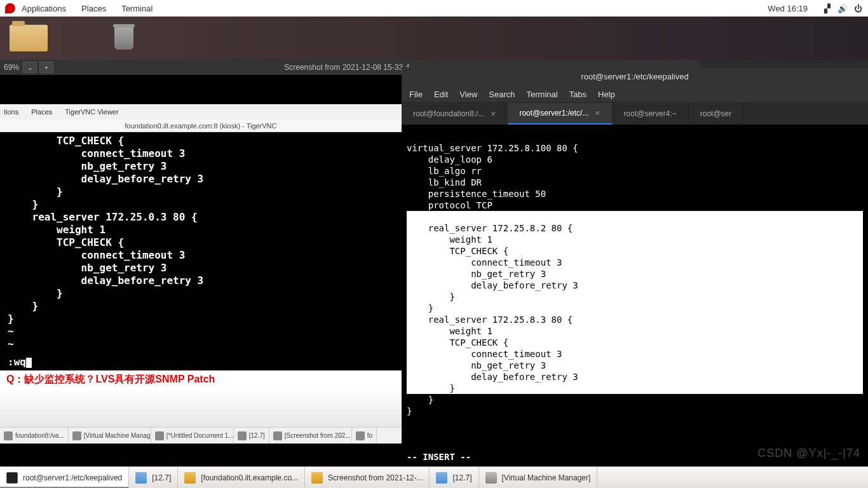 The image size is (868, 488). What do you see at coordinates (502, 94) in the screenshot?
I see `menu-search: Search` at bounding box center [502, 94].